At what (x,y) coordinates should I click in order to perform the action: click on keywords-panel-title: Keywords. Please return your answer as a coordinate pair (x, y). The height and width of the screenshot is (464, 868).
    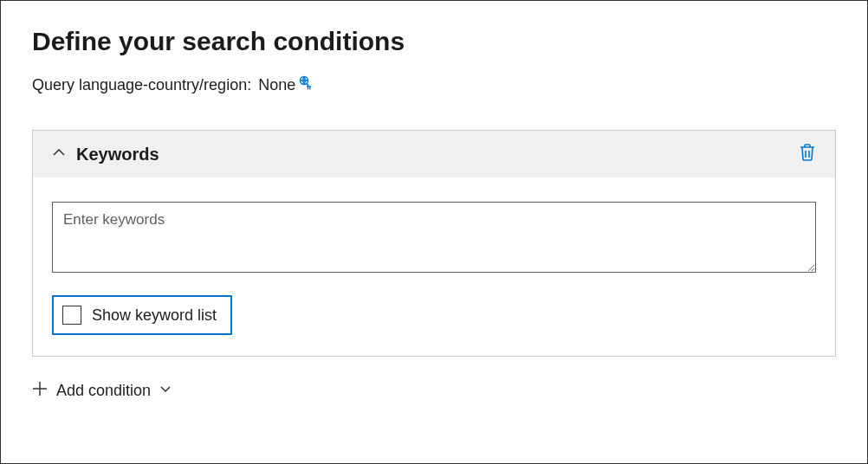
    Looking at the image, I should click on (118, 154).